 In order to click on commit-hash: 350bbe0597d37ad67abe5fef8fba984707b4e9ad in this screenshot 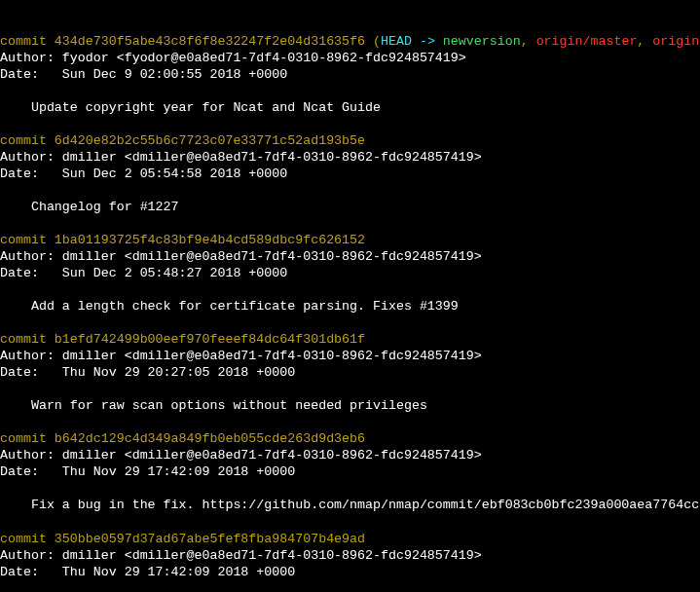, I will do `click(210, 539)`.